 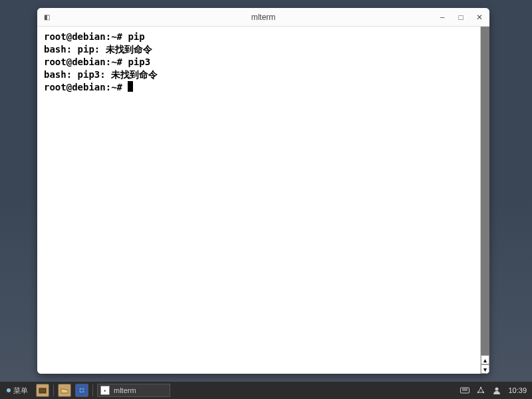 I want to click on web-browser-launcher, so click(x=82, y=390).